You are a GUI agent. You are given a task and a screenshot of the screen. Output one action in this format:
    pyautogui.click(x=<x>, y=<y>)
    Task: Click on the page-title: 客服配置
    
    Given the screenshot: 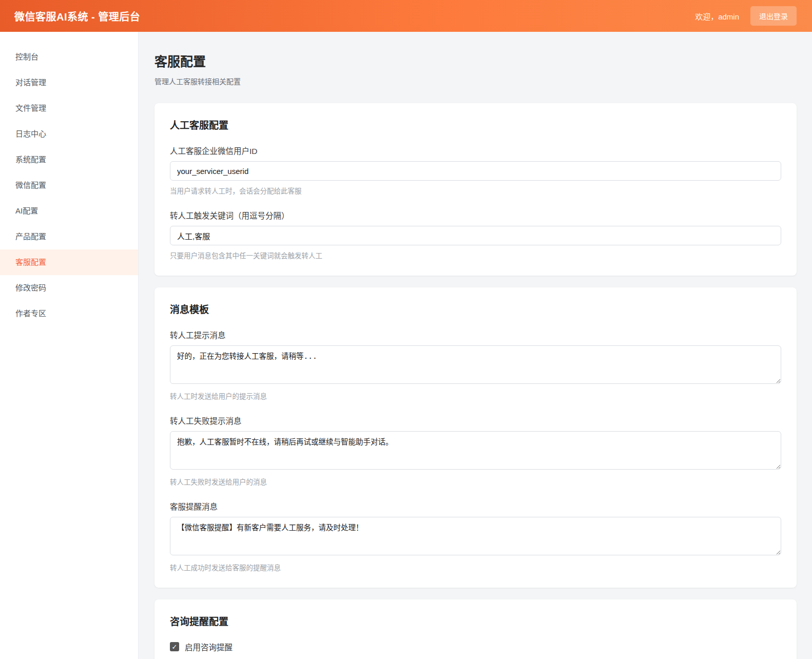 What is the action you would take?
    pyautogui.click(x=475, y=61)
    